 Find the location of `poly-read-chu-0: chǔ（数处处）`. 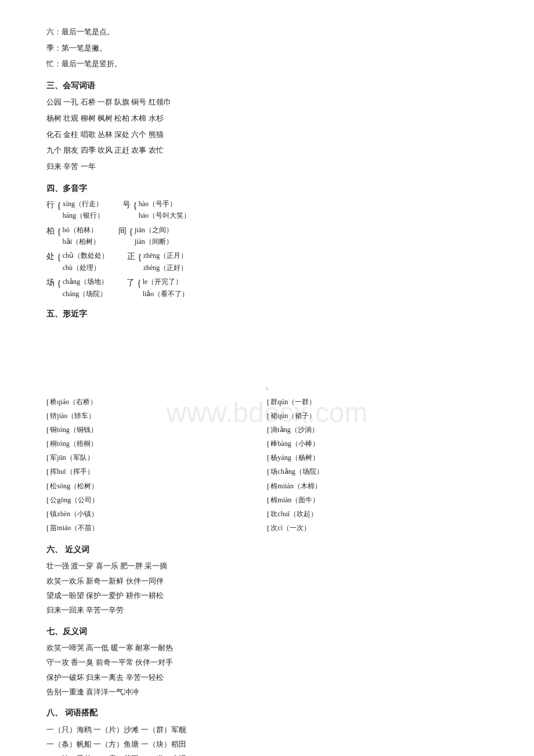

poly-read-chu-0: chǔ（数处处） is located at coordinates (86, 255).